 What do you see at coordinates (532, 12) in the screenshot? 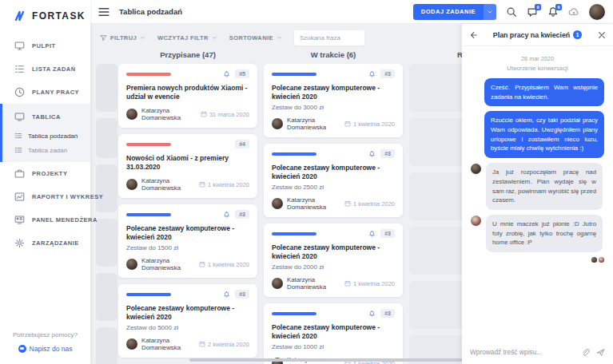
I see `messages-icon: 9` at bounding box center [532, 12].